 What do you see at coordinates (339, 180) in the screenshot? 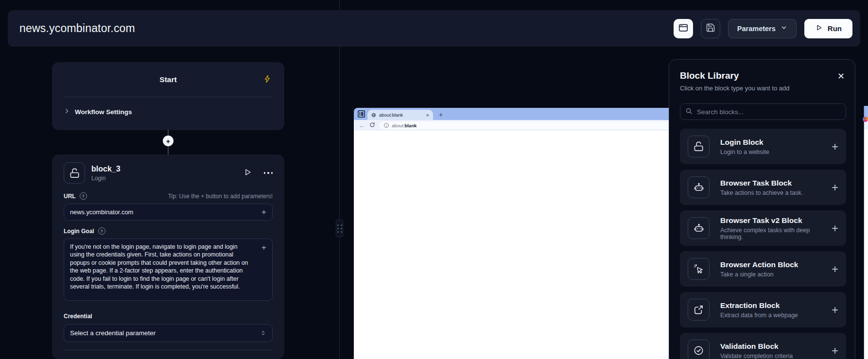
I see `panel-divider` at bounding box center [339, 180].